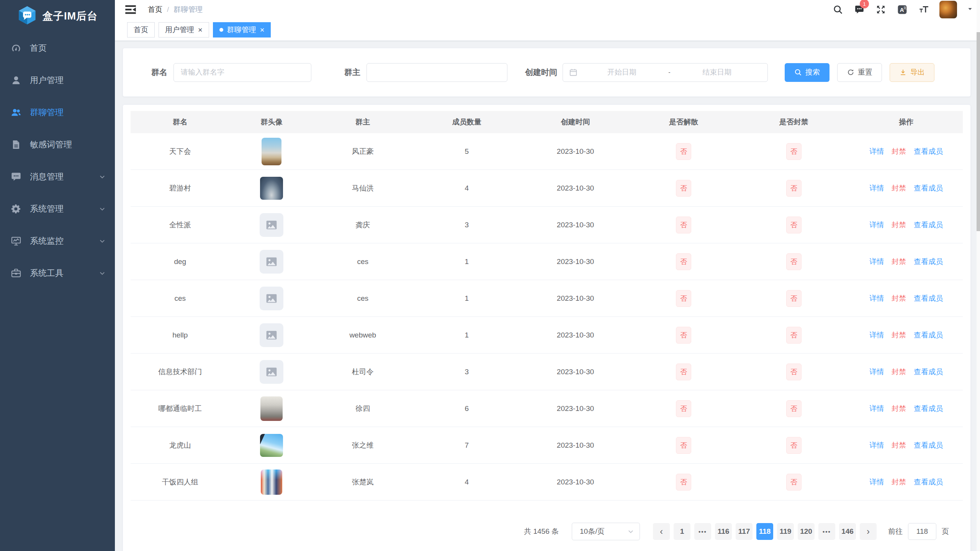 This screenshot has width=980, height=551. What do you see at coordinates (906, 445) in the screenshot?
I see `actions-cell: 详情封禁查看成员` at bounding box center [906, 445].